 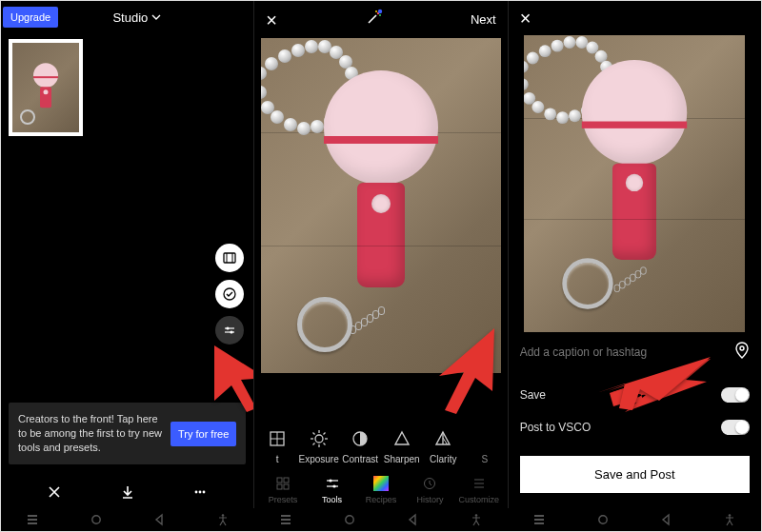 What do you see at coordinates (430, 483) in the screenshot?
I see `history-icon` at bounding box center [430, 483].